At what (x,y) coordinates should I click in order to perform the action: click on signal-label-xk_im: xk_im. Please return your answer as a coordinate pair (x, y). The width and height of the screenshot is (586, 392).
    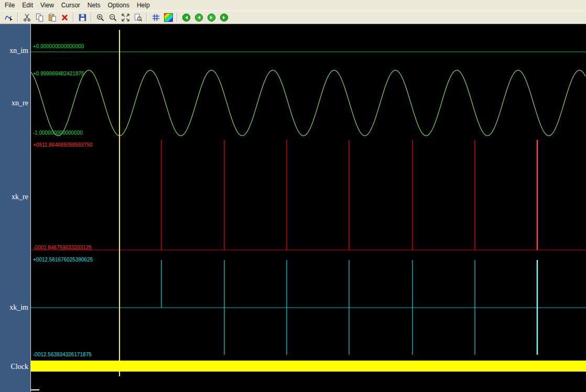
    Looking at the image, I should click on (15, 308).